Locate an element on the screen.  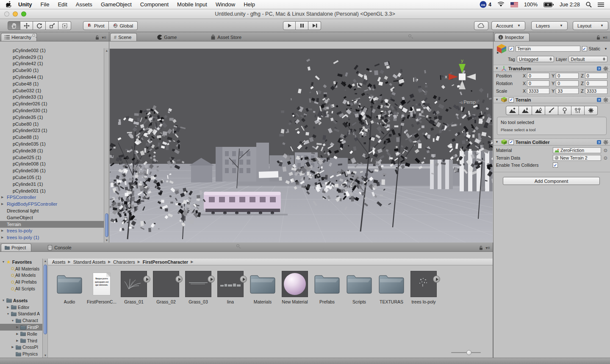
tree-favorite-item: All Prefabs is located at coordinates (21, 282).